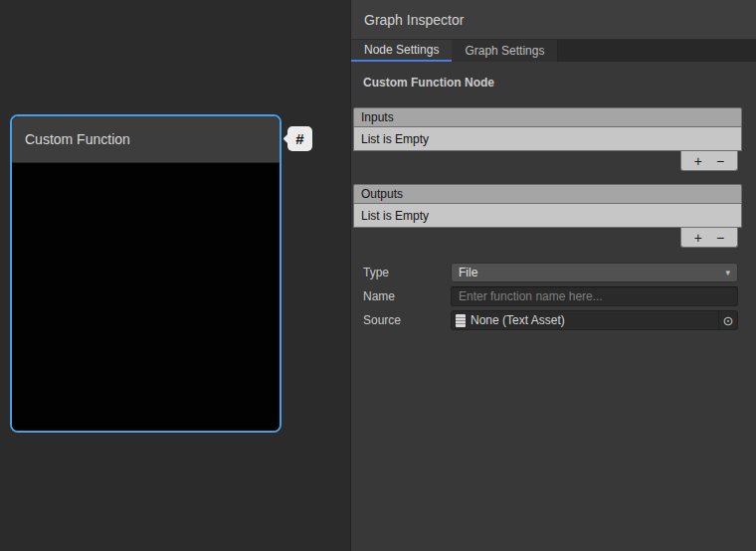 The image size is (756, 551). What do you see at coordinates (551, 296) in the screenshot?
I see `node-settings-form: Type File ▾ Name Source None (Text Asset…` at bounding box center [551, 296].